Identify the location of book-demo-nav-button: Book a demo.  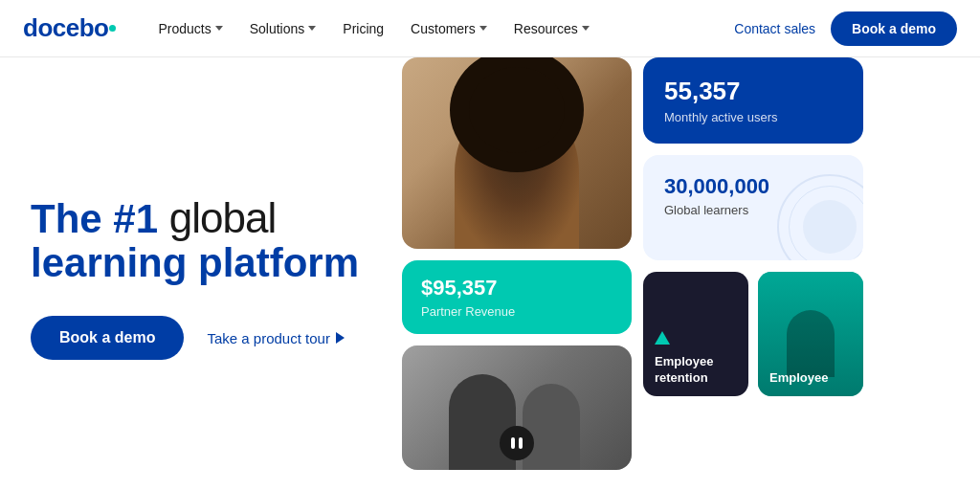
(894, 29).